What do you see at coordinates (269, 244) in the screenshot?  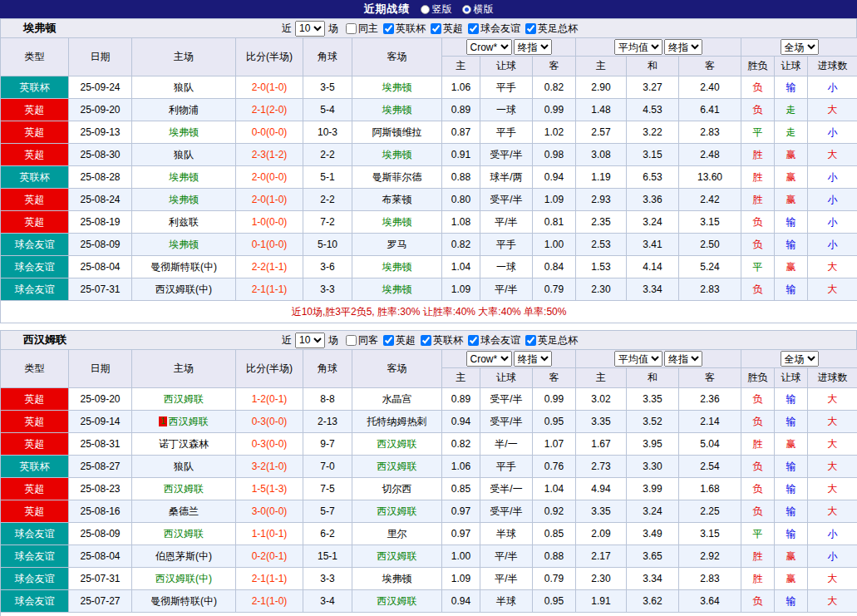 I see `match-score: 0-1(0-0)` at bounding box center [269, 244].